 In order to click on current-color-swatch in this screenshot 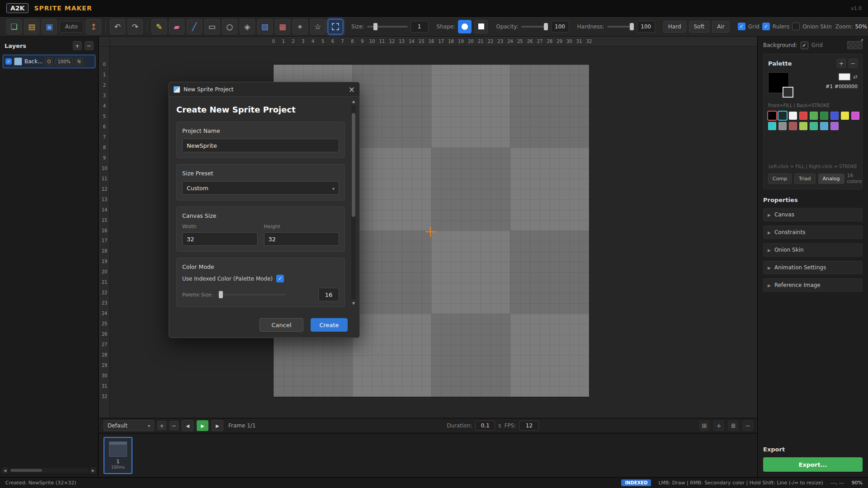, I will do `click(844, 77)`.